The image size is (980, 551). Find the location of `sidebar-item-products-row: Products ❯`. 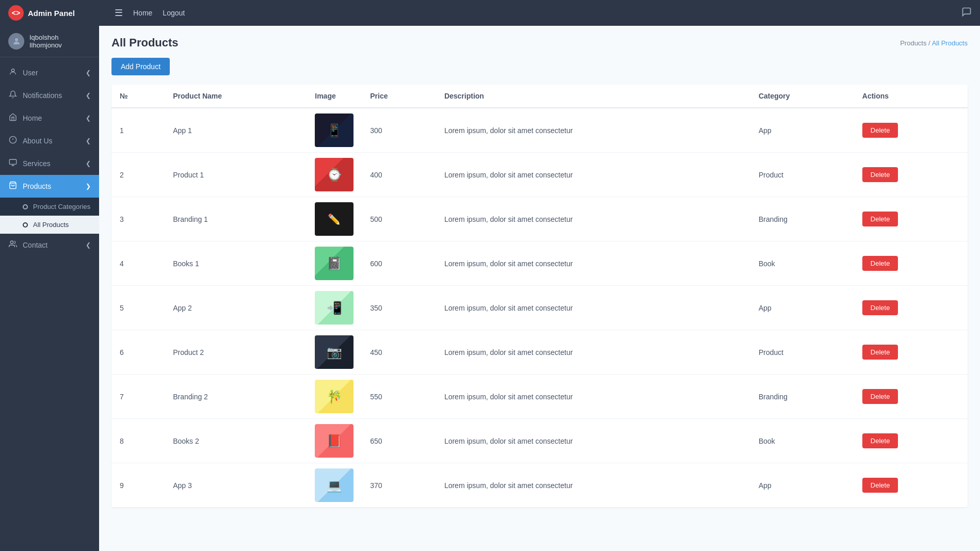

sidebar-item-products-row: Products ❯ is located at coordinates (50, 186).